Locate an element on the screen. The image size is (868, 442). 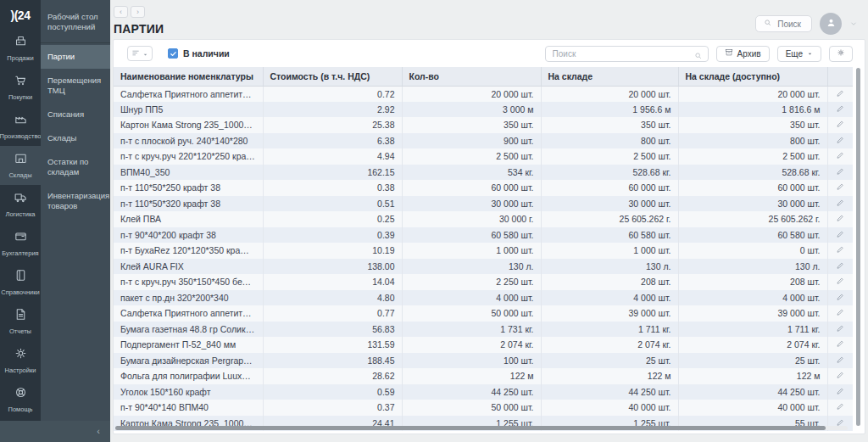
subnav-item: Перемещения ТМЦ is located at coordinates (75, 86).